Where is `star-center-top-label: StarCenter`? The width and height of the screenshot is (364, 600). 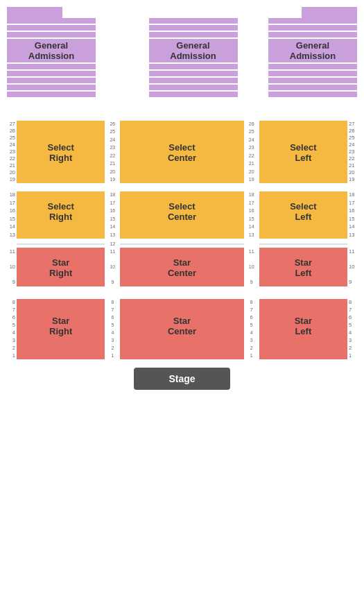
star-center-top-label: StarCenter is located at coordinates (182, 268).